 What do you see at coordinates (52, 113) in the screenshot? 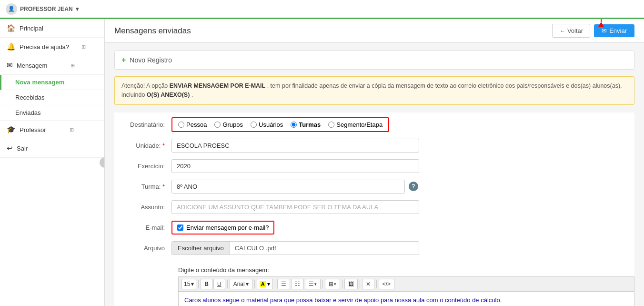
I see `sidebar-item-enviadas: Enviadas` at bounding box center [52, 113].